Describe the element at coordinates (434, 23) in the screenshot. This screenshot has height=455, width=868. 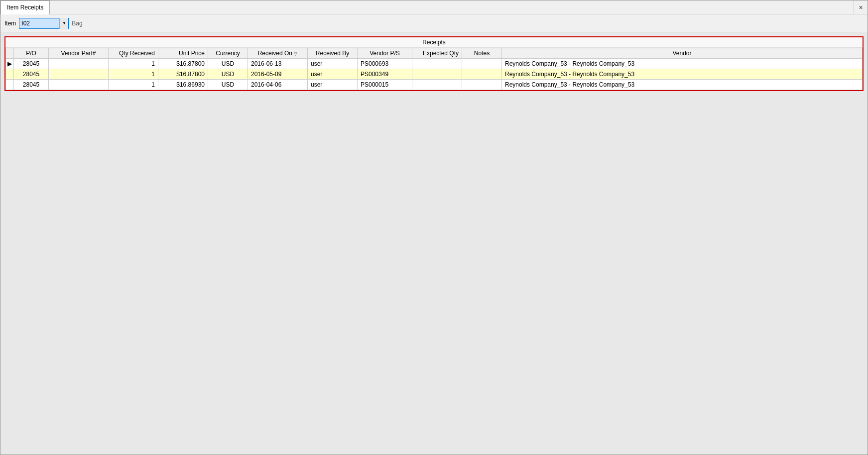
I see `toolbar: Item ▼ Bag` at that location.